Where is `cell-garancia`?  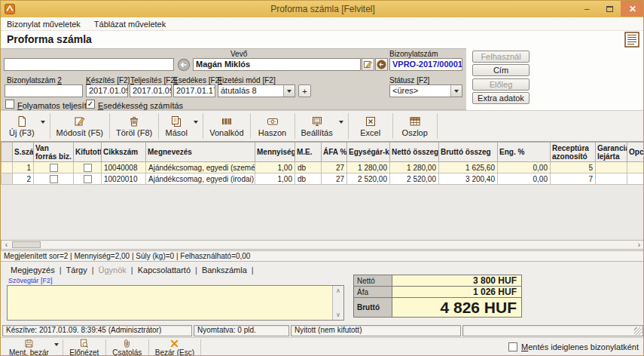
cell-garancia is located at coordinates (612, 167).